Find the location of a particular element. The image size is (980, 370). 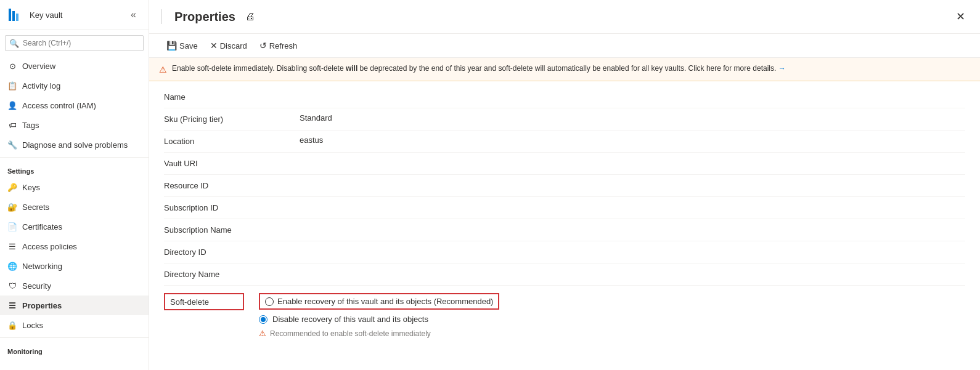

nav-locks-label: Locks is located at coordinates (33, 325).